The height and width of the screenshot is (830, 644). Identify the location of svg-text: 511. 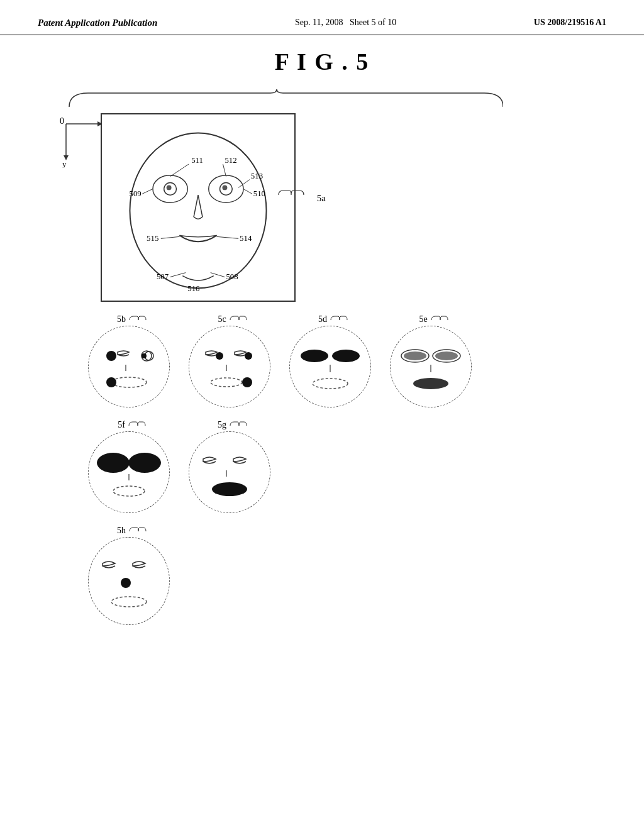
(197, 160).